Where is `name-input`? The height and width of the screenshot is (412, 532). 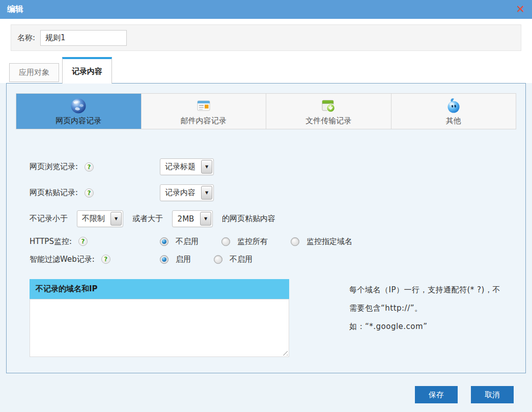 name-input is located at coordinates (83, 38).